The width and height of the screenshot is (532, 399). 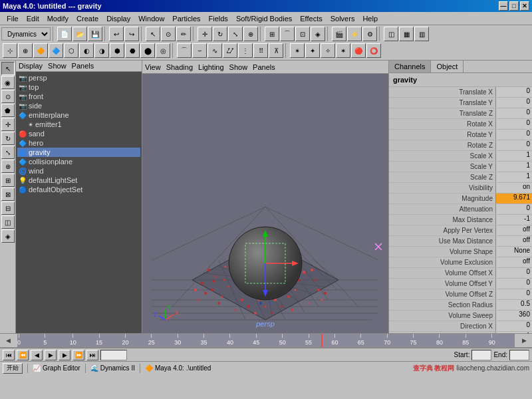 What do you see at coordinates (78, 106) in the screenshot?
I see `outliner-item-side: 📷 side` at bounding box center [78, 106].